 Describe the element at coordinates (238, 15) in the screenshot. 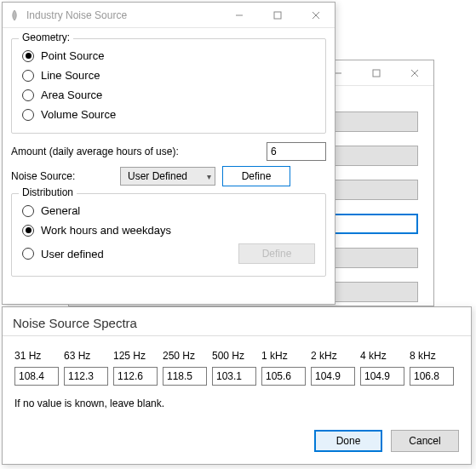

I see `minimize-button` at that location.